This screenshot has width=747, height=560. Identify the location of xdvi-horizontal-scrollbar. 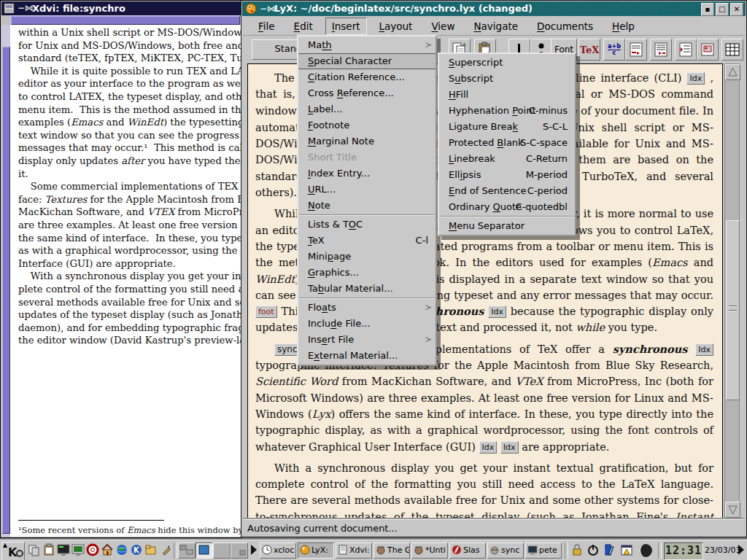
(125, 20).